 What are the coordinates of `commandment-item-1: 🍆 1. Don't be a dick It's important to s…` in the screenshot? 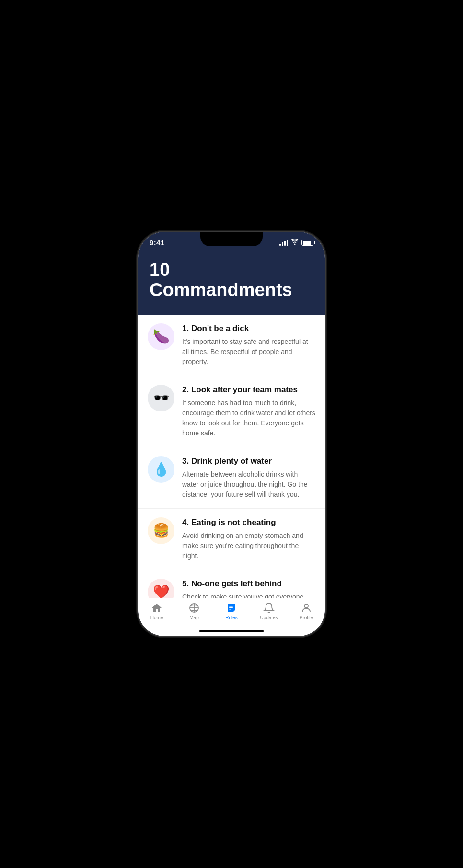 It's located at (232, 345).